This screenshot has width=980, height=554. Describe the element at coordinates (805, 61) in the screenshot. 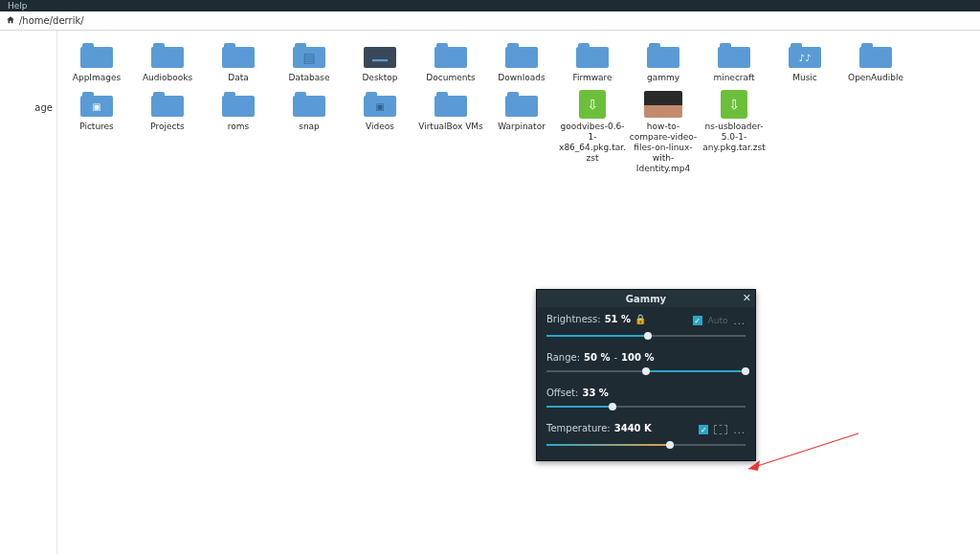

I see `file-item: Music` at that location.